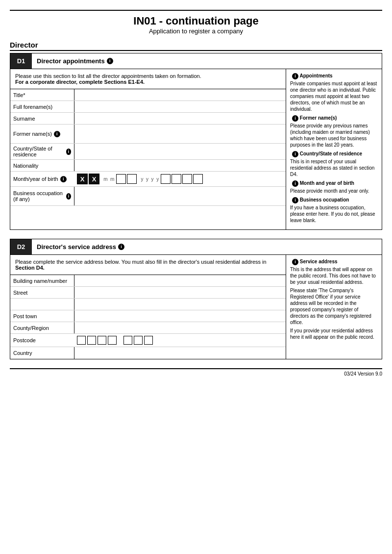  Describe the element at coordinates (334, 276) in the screenshot. I see `note-service-text: This is the address that will appear on …` at that location.